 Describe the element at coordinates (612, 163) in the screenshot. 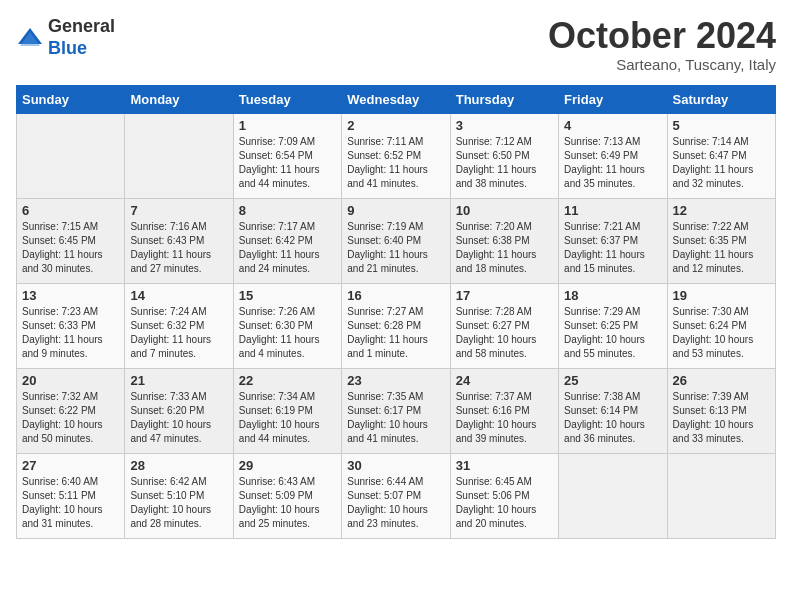

I see `day-info: Sunrise: 7:13 AM Sunset: 6:49 PM Dayligh…` at that location.